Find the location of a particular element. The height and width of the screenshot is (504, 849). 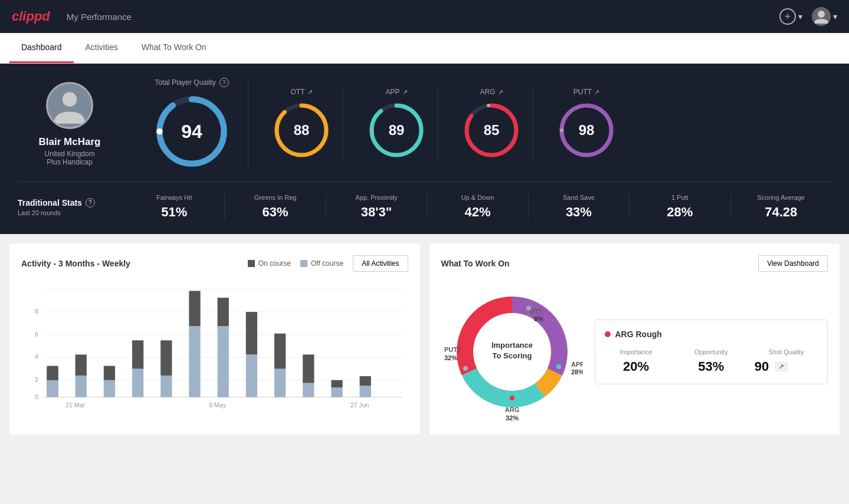

stats-info-icon: ? is located at coordinates (90, 203).